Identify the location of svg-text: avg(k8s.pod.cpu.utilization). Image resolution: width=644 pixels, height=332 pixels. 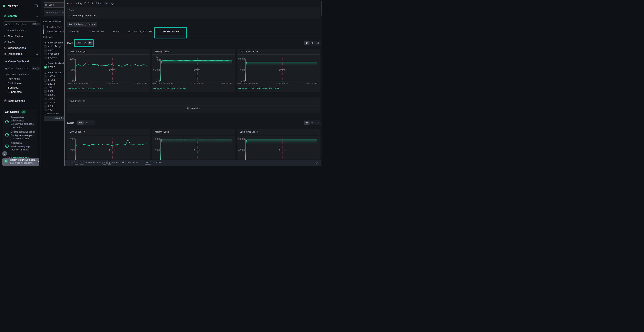
(88, 88).